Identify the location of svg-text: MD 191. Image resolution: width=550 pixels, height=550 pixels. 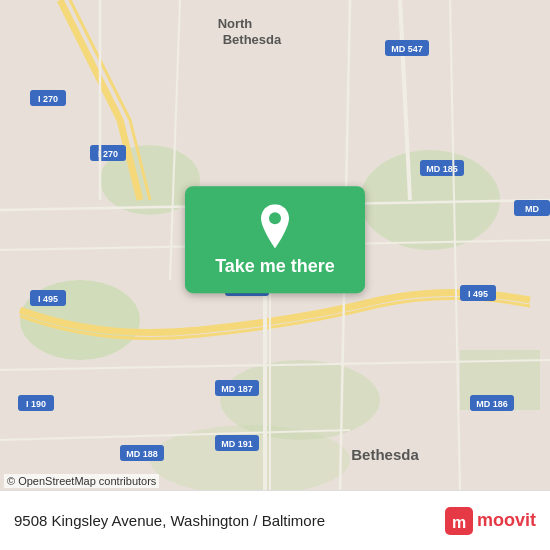
(237, 444).